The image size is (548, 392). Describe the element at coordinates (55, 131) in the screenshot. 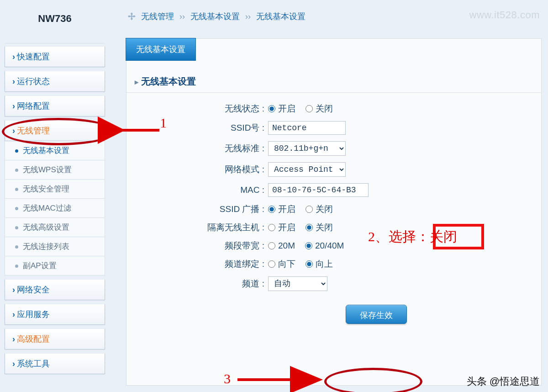

I see `nav-wireless-manage: 无线管理` at that location.